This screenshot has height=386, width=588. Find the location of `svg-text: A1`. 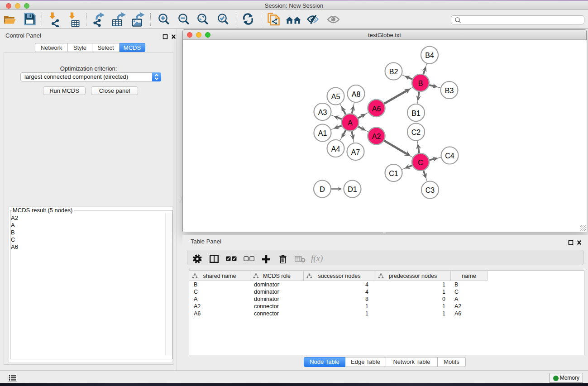

svg-text: A1 is located at coordinates (323, 133).